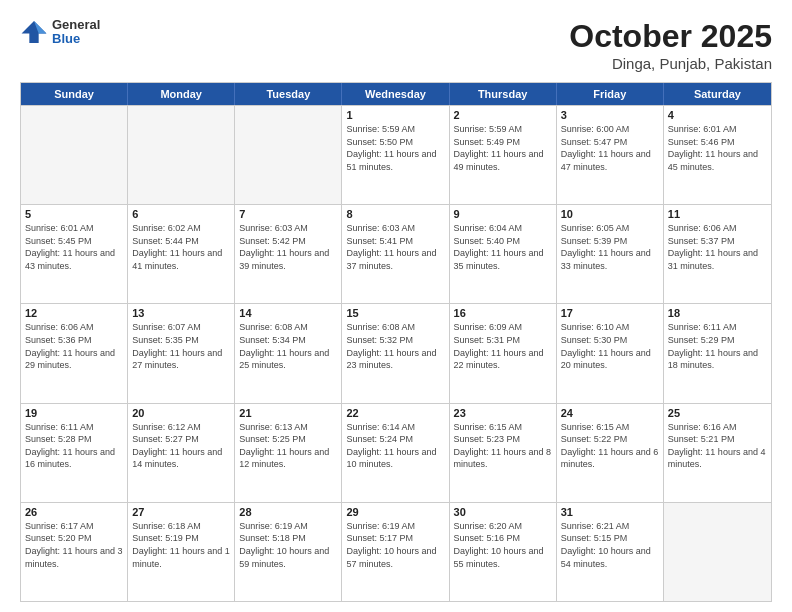  Describe the element at coordinates (396, 552) in the screenshot. I see `cal-cell-4-3: 29Sunrise: 6:19 AM Sunset: 5:17 PM Dayli…` at that location.